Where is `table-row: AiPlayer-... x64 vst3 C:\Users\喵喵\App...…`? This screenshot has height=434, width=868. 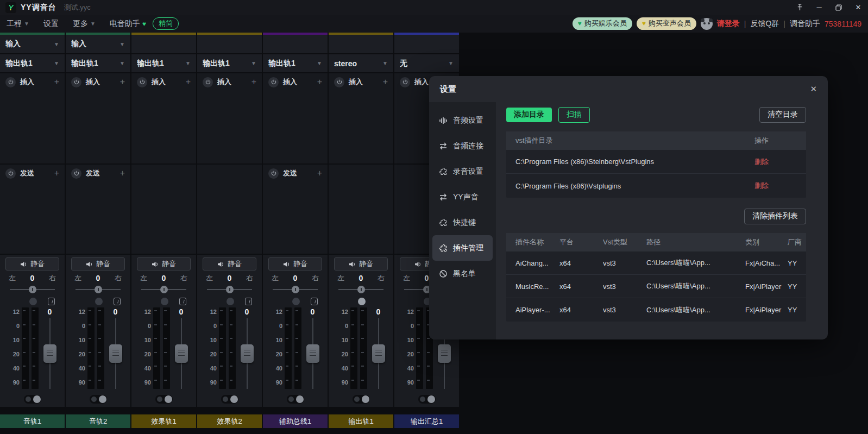 table-row: AiPlayer-... x64 vst3 C:\Users\喵喵\App...… is located at coordinates (656, 310).